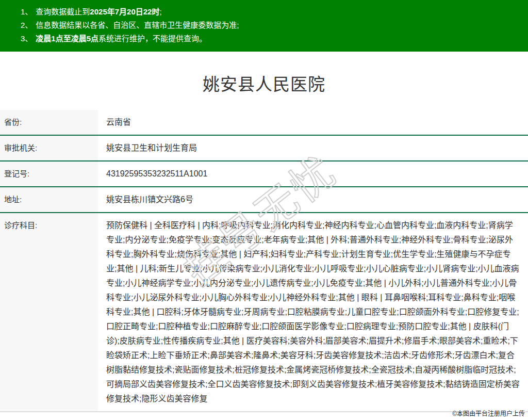  I want to click on notice-number: 3、, so click(27, 38).